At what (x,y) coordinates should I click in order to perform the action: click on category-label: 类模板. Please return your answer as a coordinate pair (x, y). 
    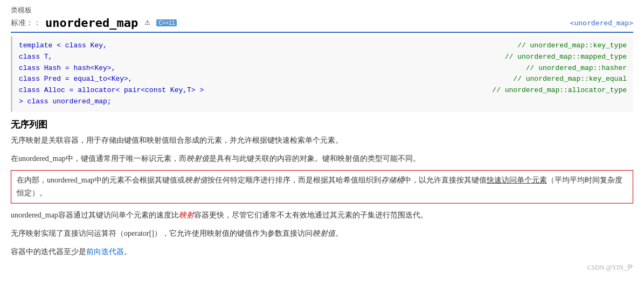
    Looking at the image, I should click on (322, 10).